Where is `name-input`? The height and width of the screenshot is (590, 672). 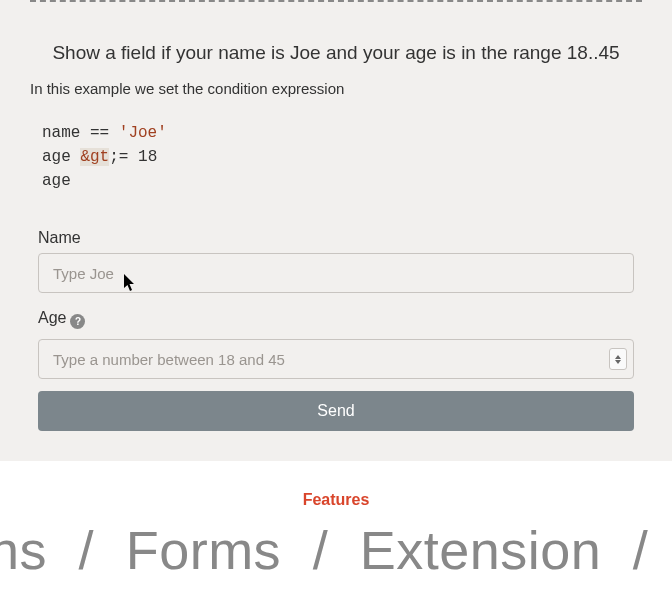 name-input is located at coordinates (336, 273).